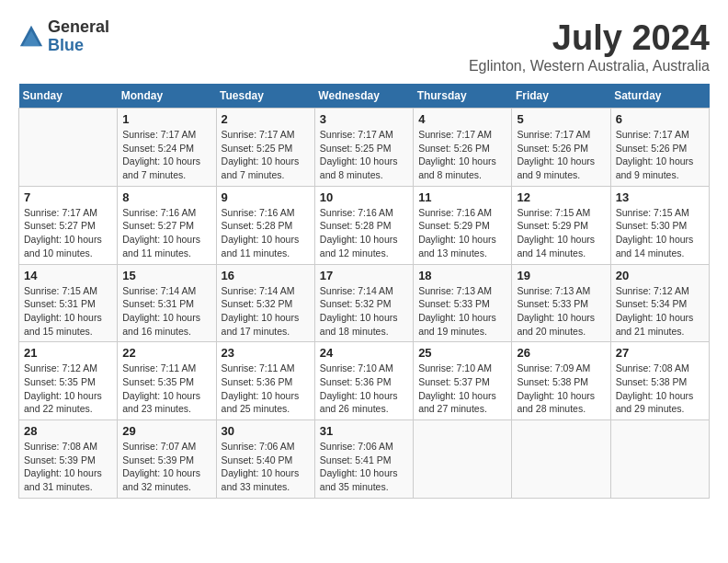 The height and width of the screenshot is (563, 728). What do you see at coordinates (166, 120) in the screenshot?
I see `day-number: 1` at bounding box center [166, 120].